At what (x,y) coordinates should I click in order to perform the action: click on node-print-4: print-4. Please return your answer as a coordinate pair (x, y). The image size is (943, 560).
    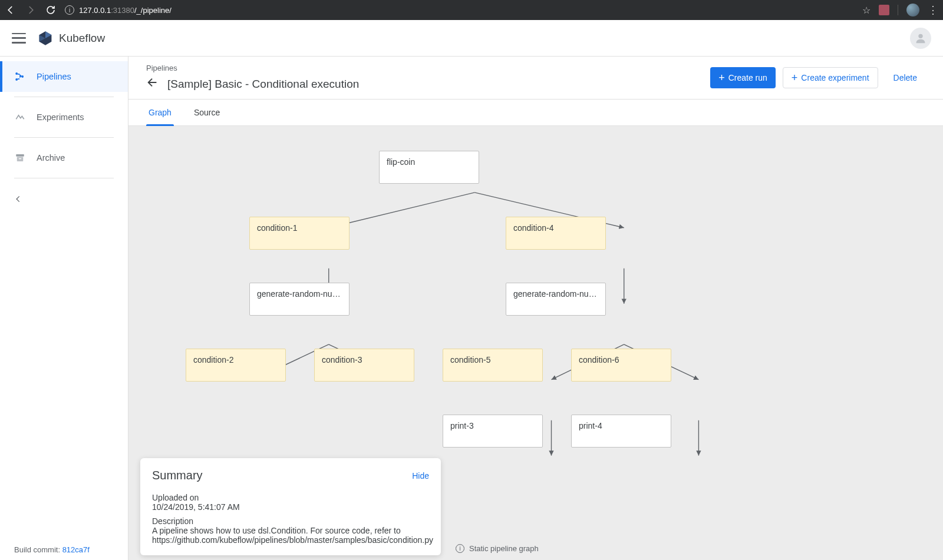
    Looking at the image, I should click on (621, 431).